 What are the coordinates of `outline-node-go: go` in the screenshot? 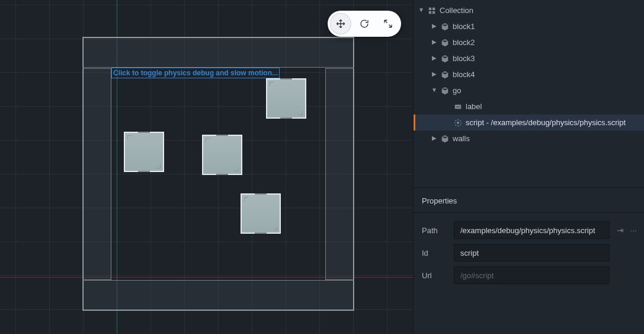 It's located at (528, 90).